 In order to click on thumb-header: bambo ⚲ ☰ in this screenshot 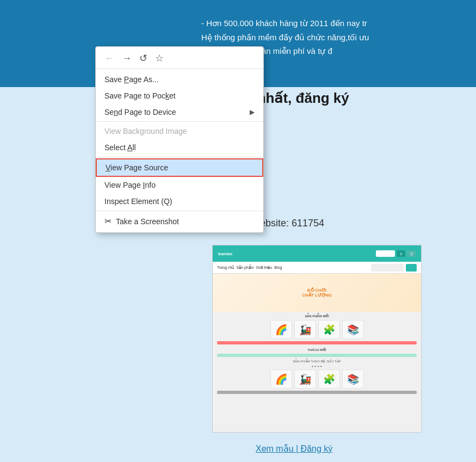, I will do `click(317, 254)`.